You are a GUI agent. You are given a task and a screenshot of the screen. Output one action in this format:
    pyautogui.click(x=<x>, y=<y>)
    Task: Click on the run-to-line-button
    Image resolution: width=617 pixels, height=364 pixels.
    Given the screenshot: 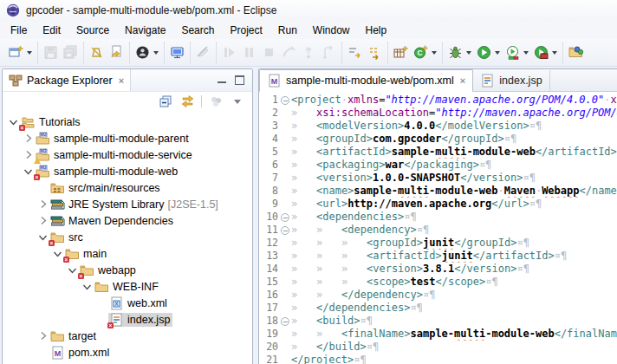 What is the action you would take?
    pyautogui.click(x=355, y=52)
    